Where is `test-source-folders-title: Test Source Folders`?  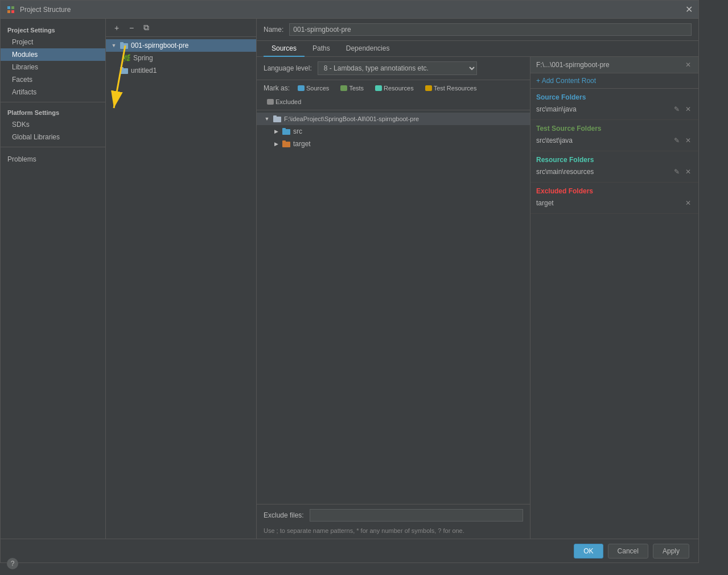
test-source-folders-title: Test Source Folders is located at coordinates (615, 129).